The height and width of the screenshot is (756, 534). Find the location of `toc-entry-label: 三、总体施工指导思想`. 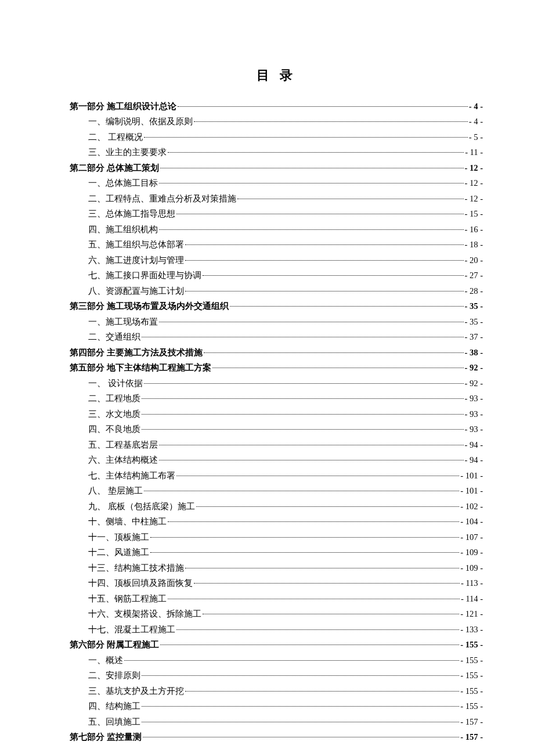

toc-entry-label: 三、总体施工指导思想 is located at coordinates (132, 214).